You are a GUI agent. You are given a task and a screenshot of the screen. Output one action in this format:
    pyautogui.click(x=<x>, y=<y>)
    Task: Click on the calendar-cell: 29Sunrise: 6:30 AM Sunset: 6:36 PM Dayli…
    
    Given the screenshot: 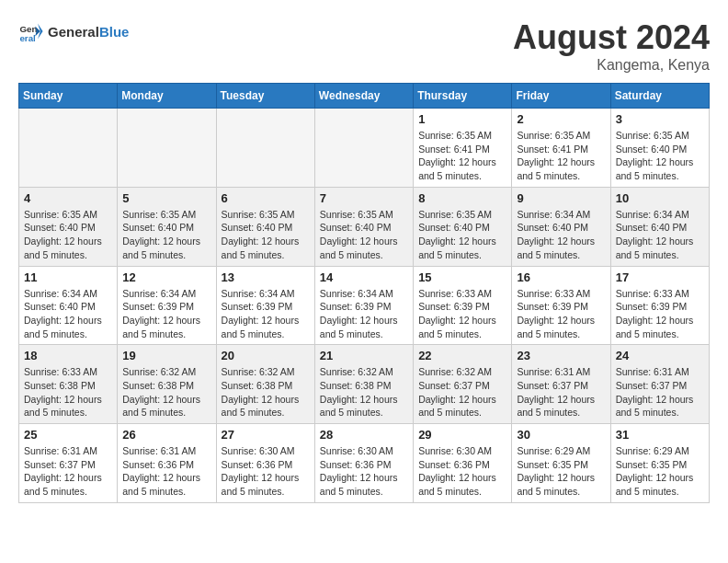 What is the action you would take?
    pyautogui.click(x=463, y=464)
    